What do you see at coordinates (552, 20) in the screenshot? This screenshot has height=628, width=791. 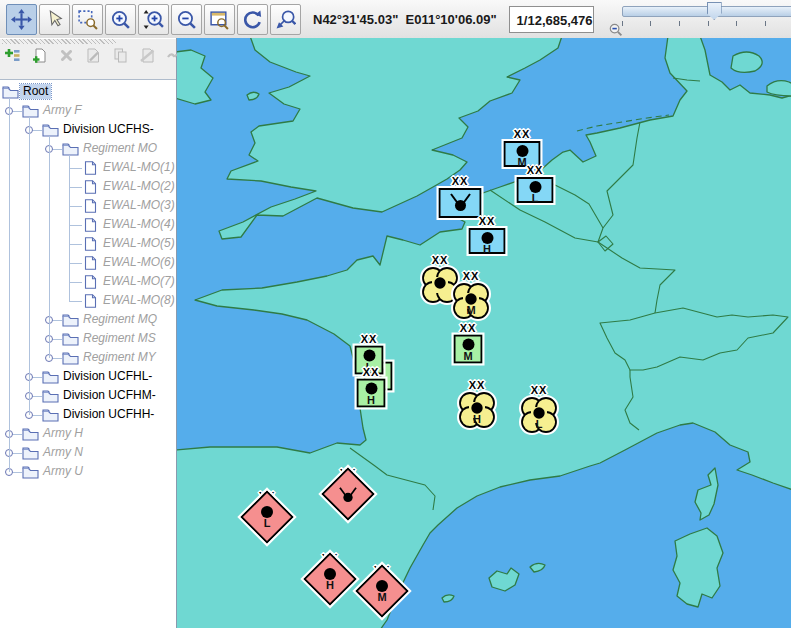 I see `scale-field: 1/12,685,476` at bounding box center [552, 20].